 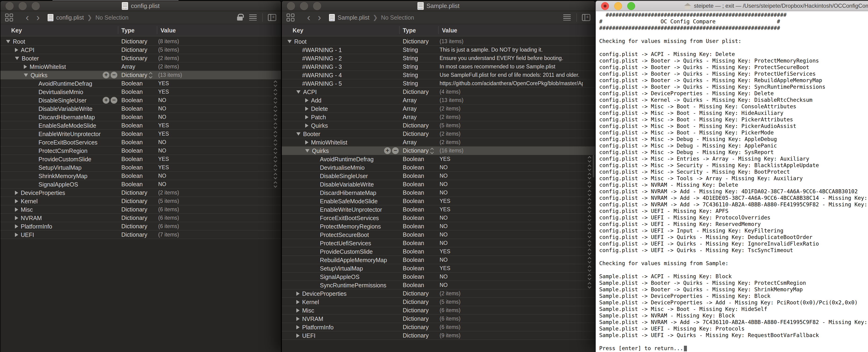 What do you see at coordinates (439, 227) in the screenshot?
I see `plist-row-protectmemoryregions: ProtectMemoryRegionsBooleanNO` at bounding box center [439, 227].